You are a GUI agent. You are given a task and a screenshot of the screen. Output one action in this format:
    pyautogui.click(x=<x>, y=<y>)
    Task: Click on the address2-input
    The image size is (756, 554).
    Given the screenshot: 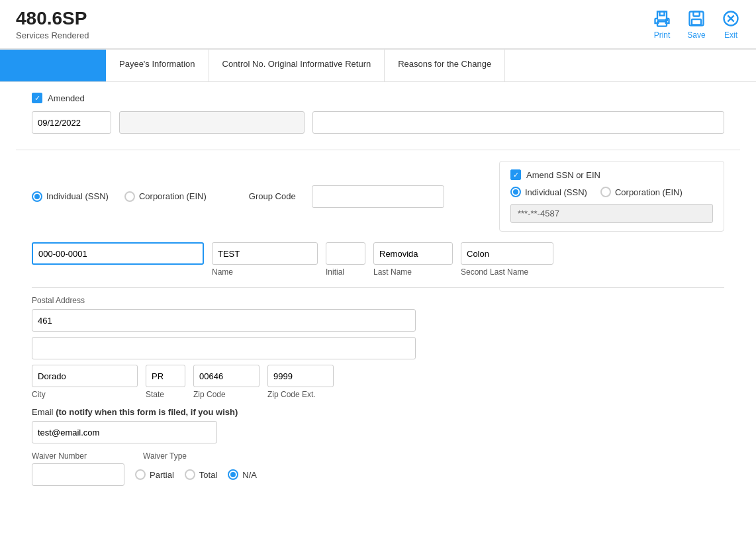 What is the action you would take?
    pyautogui.click(x=224, y=348)
    